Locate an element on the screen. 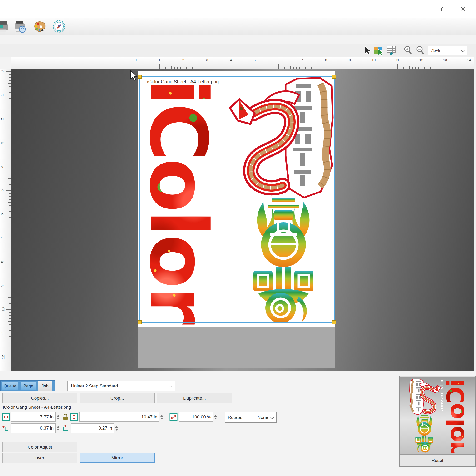  offset-y-stepper is located at coordinates (117, 428).